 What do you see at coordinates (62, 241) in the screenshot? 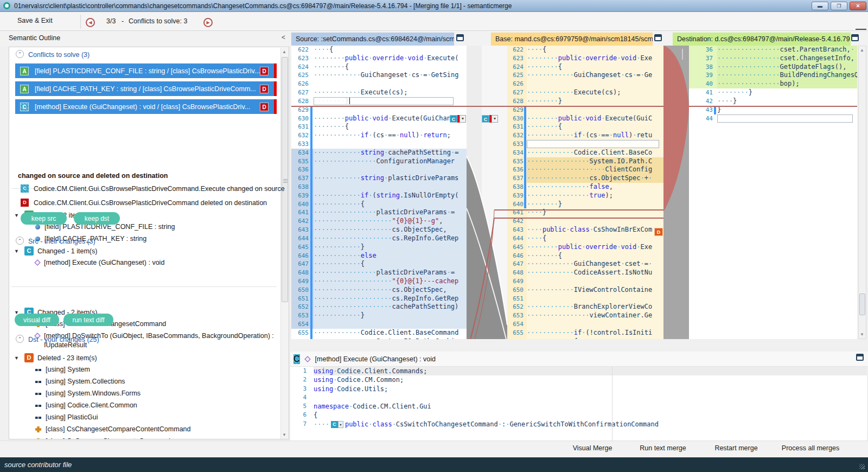
I see `src-section-title: Src - their changes (3)` at bounding box center [62, 241].